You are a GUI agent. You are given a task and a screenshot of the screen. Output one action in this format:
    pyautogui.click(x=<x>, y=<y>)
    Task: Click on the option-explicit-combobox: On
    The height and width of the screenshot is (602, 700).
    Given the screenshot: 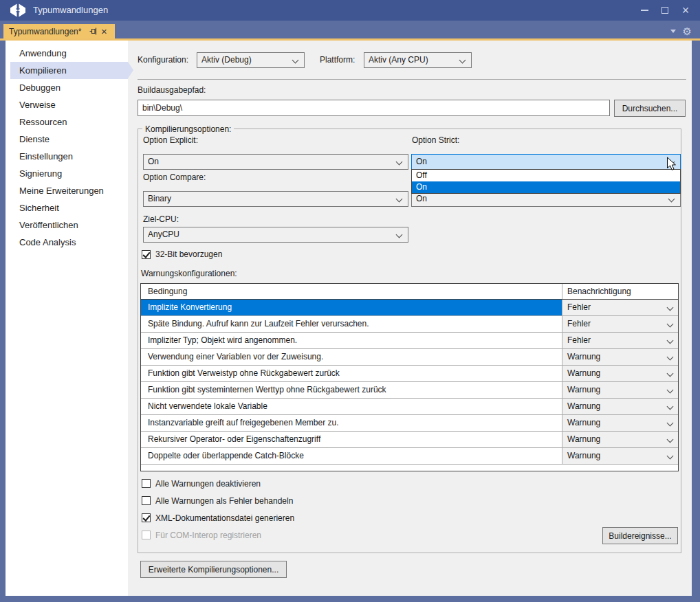 What is the action you would take?
    pyautogui.click(x=276, y=162)
    